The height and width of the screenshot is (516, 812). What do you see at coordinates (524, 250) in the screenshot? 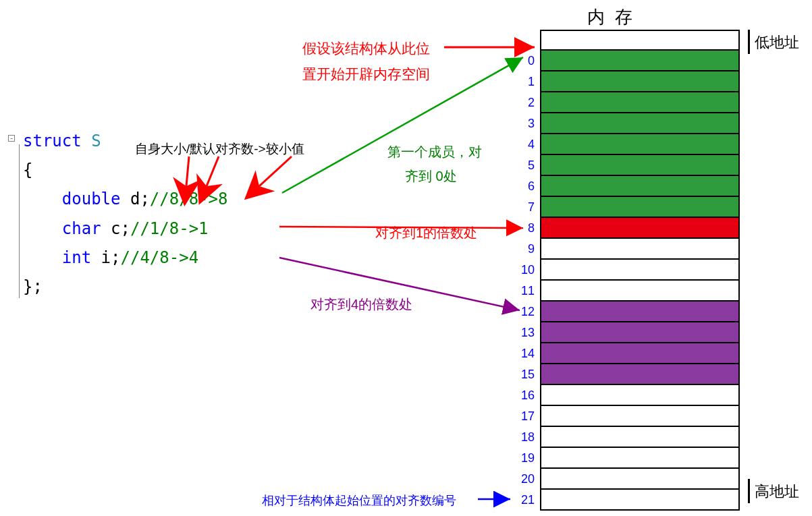
I see `offset-index: 9` at bounding box center [524, 250].